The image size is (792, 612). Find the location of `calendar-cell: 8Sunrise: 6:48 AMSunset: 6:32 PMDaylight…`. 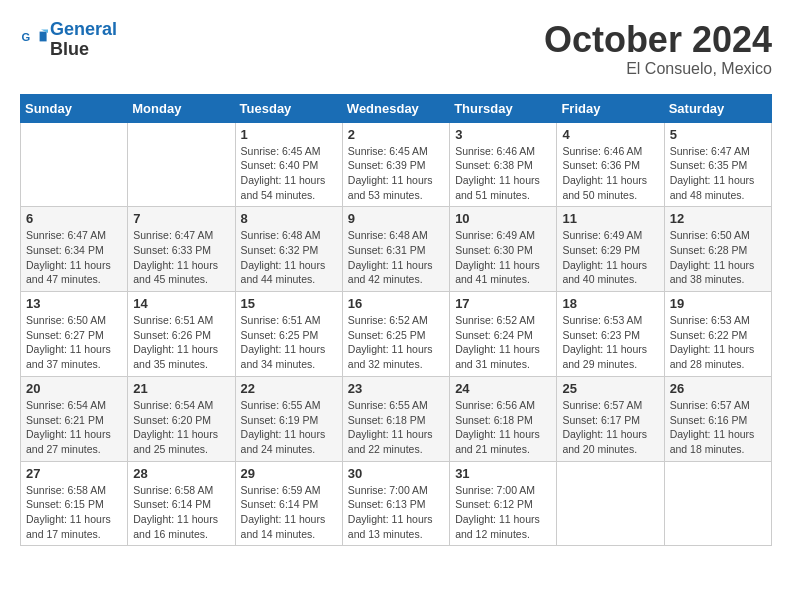

calendar-cell: 8Sunrise: 6:48 AMSunset: 6:32 PMDaylight… is located at coordinates (288, 250).